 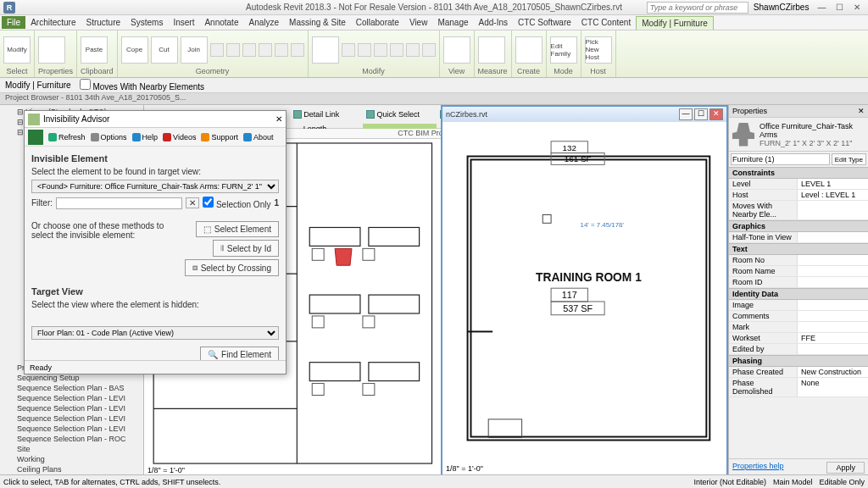 I want to click on help-button: Help, so click(x=146, y=137).